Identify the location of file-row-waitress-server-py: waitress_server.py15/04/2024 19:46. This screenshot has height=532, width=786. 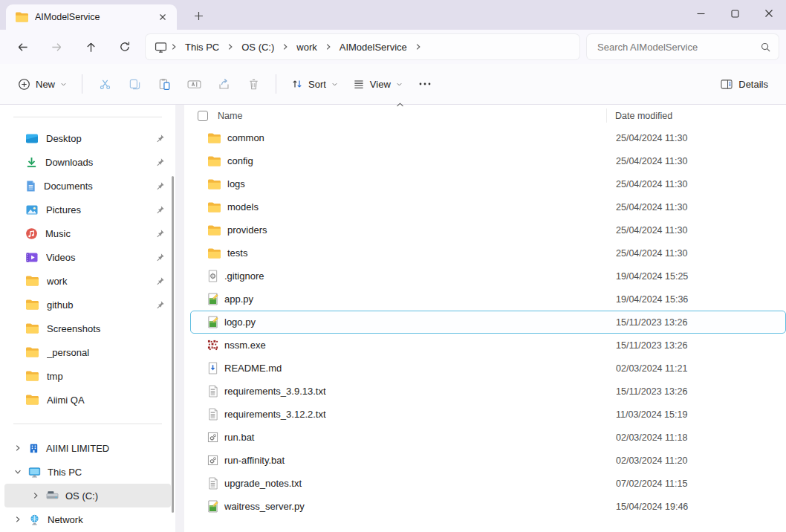
(488, 507).